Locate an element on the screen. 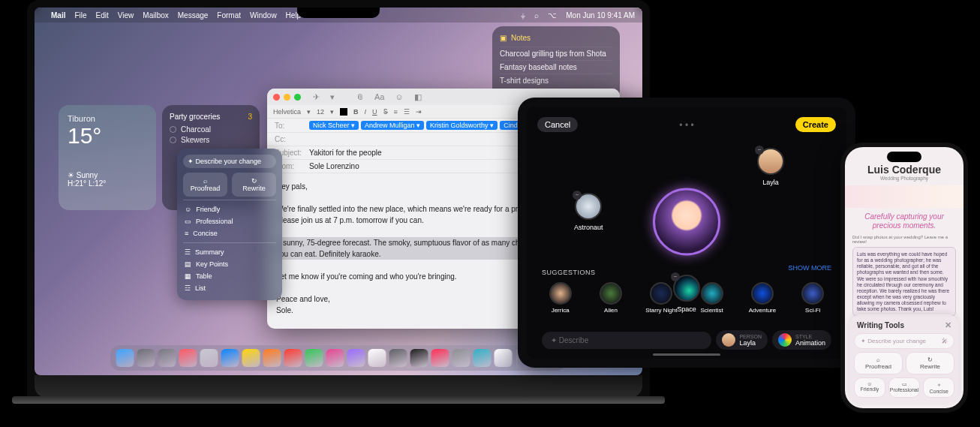  menu-mailbox: Mailbox is located at coordinates (155, 15).